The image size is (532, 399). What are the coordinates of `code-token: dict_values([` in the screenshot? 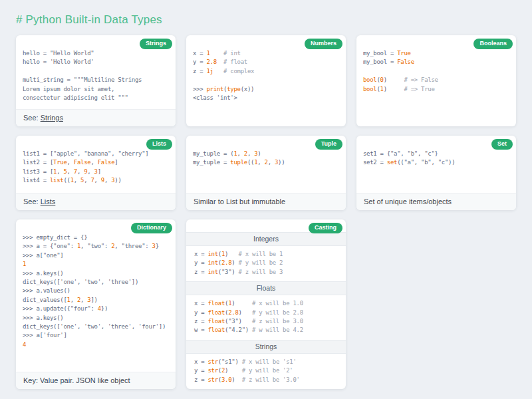 It's located at (45, 300).